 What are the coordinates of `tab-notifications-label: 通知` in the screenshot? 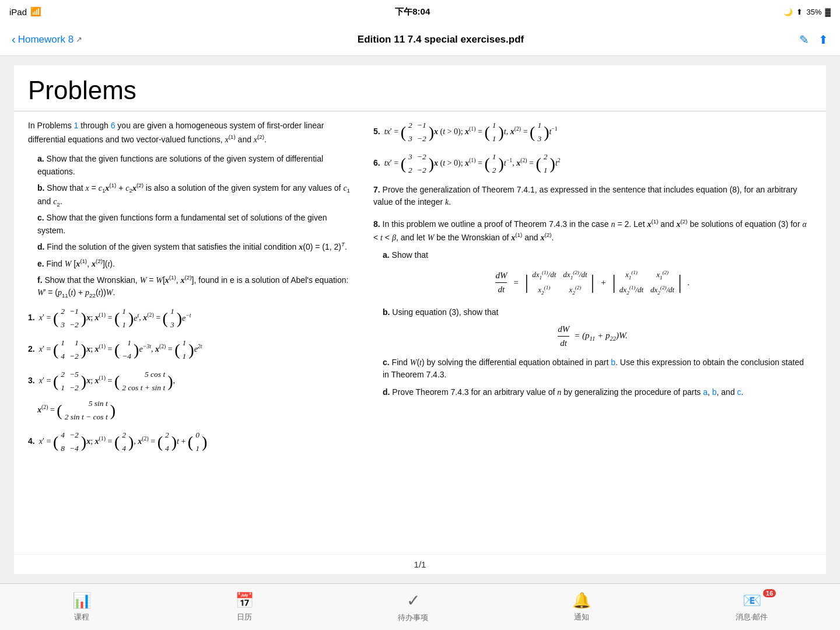 It's located at (582, 617).